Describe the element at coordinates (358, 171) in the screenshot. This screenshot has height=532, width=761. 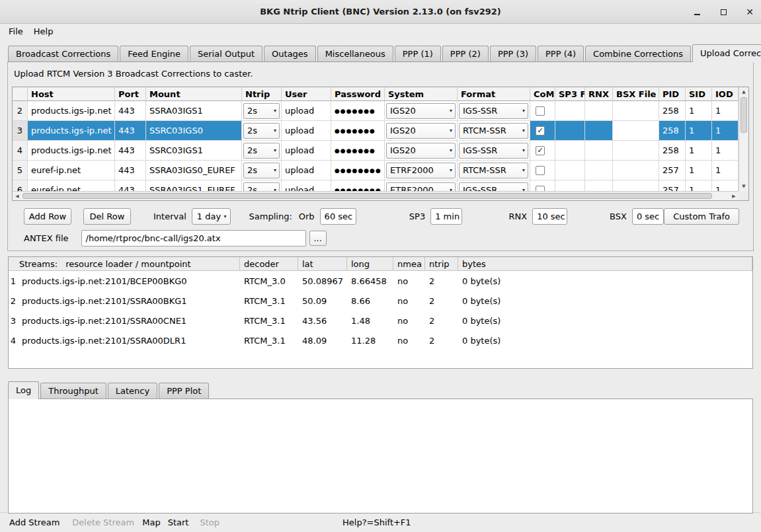
I see `password-cell: ●●●●●●●●` at that location.